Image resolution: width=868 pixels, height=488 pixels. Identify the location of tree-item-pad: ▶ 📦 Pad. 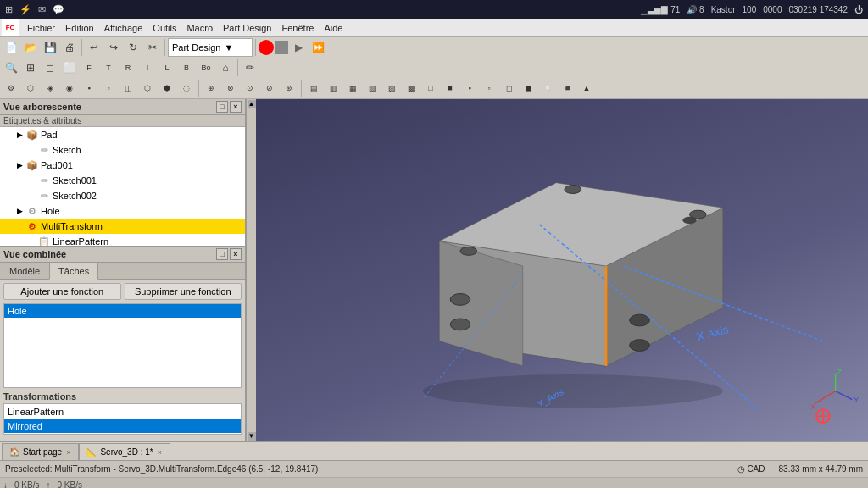
(122, 135).